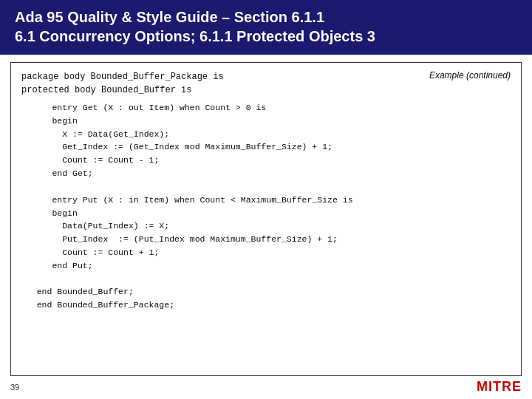 This screenshot has height=399, width=532. Describe the element at coordinates (123, 90) in the screenshot. I see `protected-line: protected body Bounded_Buffer is` at that location.